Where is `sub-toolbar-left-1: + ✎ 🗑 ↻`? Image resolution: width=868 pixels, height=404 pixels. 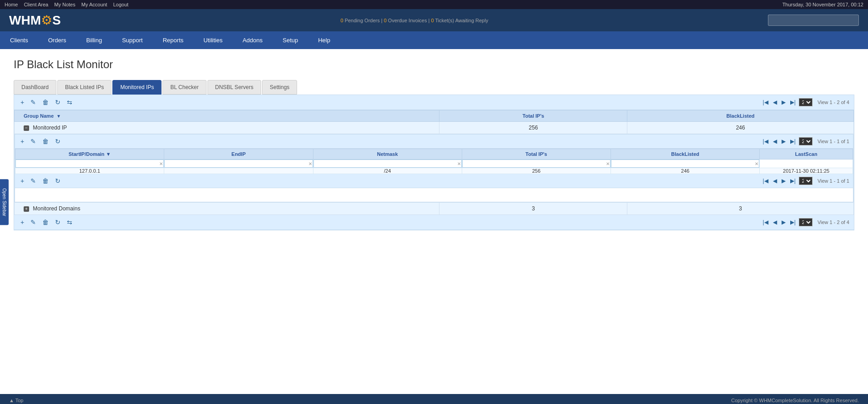
sub-toolbar-left-1: + ✎ 🗑 ↻ is located at coordinates (390, 141).